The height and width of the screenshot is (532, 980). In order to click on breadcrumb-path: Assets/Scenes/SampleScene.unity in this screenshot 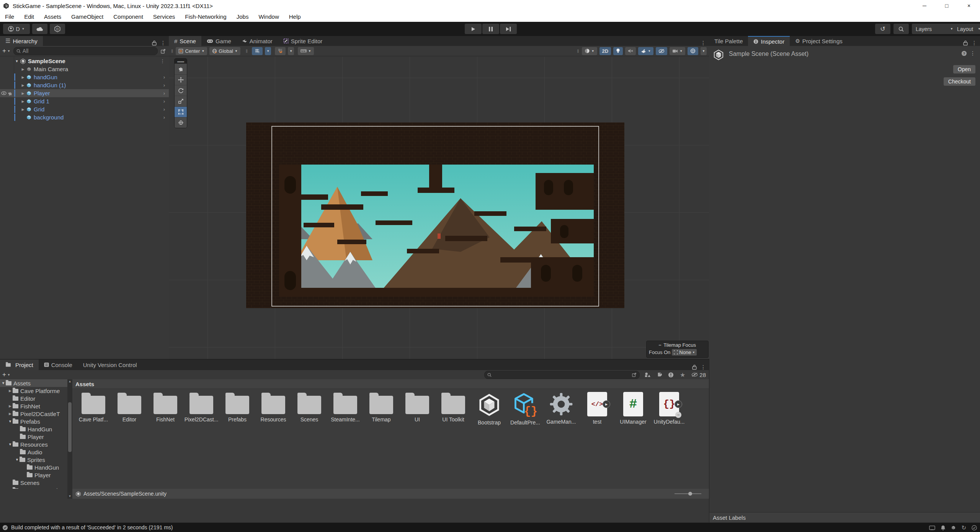, I will do `click(125, 494)`.